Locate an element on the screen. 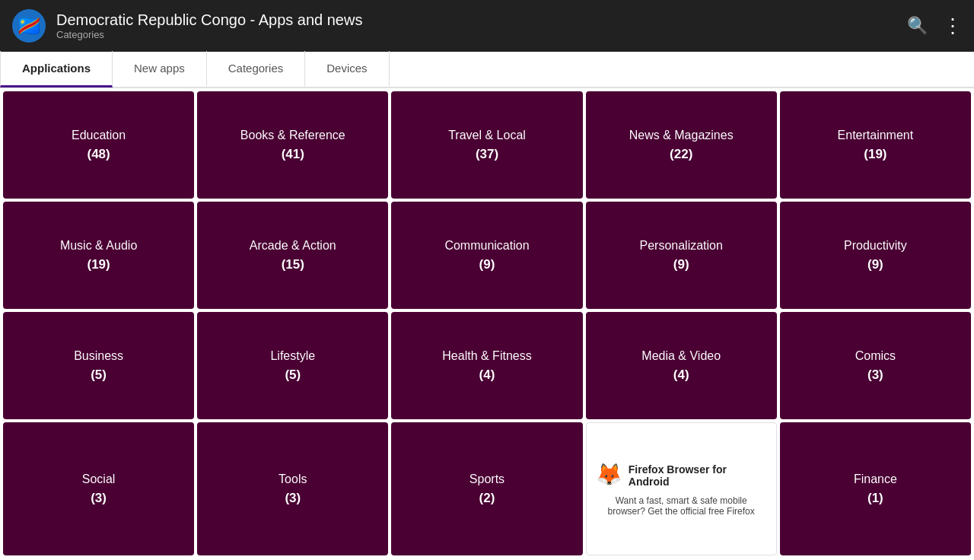 The width and height of the screenshot is (974, 560). category-card: Productivity (9) is located at coordinates (875, 256).